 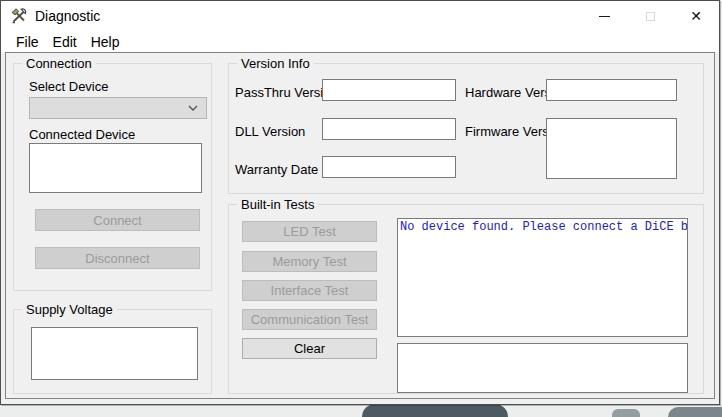 What do you see at coordinates (542, 368) in the screenshot?
I see `test-output-box` at bounding box center [542, 368].